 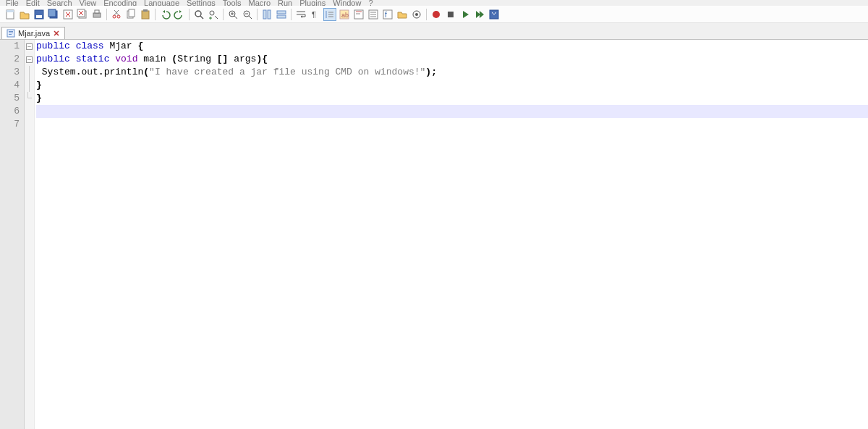 I want to click on replace-icon, so click(x=213, y=14).